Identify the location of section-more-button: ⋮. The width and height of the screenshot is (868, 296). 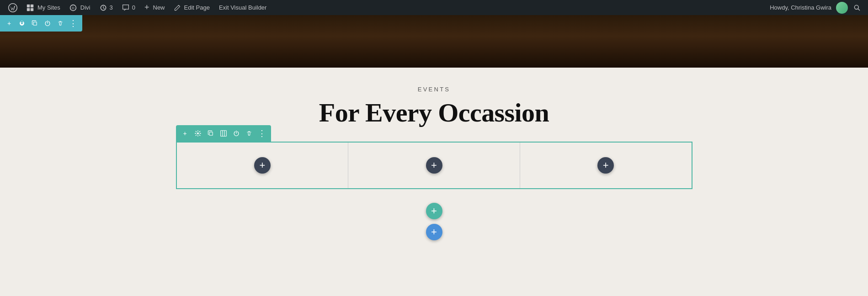
(73, 23).